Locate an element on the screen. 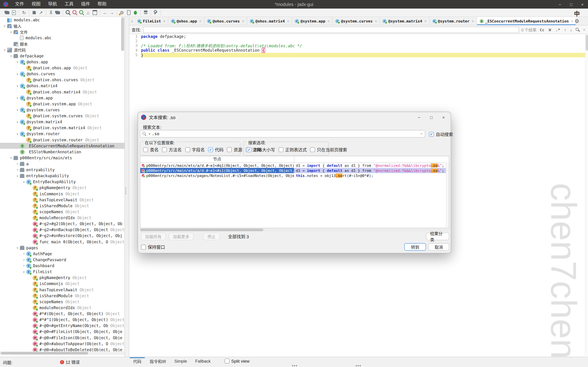 Image resolution: width=588 pixels, height=367 pixels. forward-icon: → is located at coordinates (112, 13).